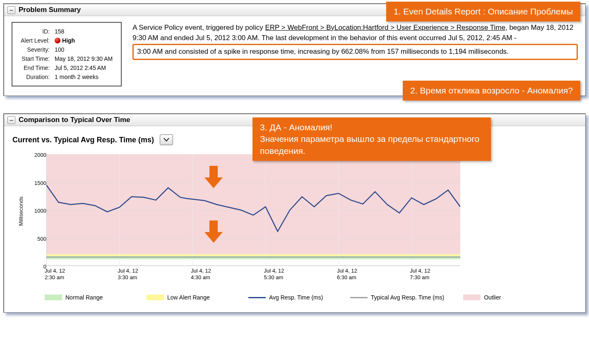 The width and height of the screenshot is (589, 364). Describe the element at coordinates (67, 54) in the screenshot. I see `summary-info-box: ID: 158 Alert Level: High Severity: 100 …` at that location.